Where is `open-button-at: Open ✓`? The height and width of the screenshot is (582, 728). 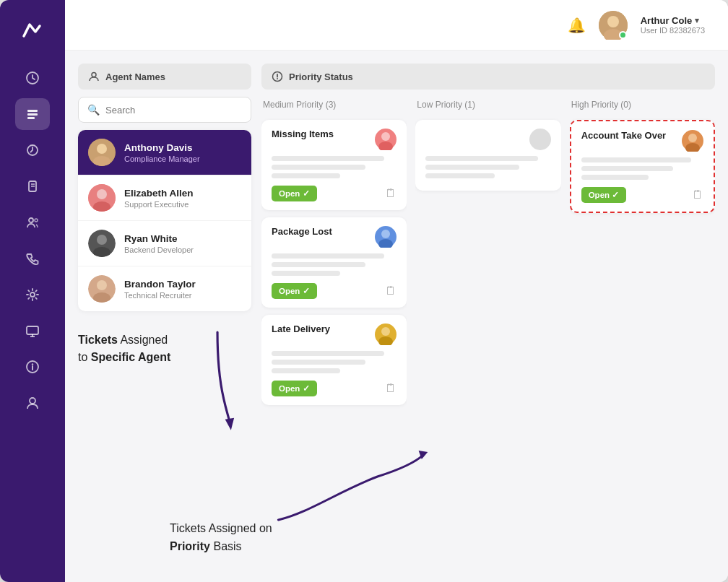 open-button-at: Open ✓ is located at coordinates (604, 195).